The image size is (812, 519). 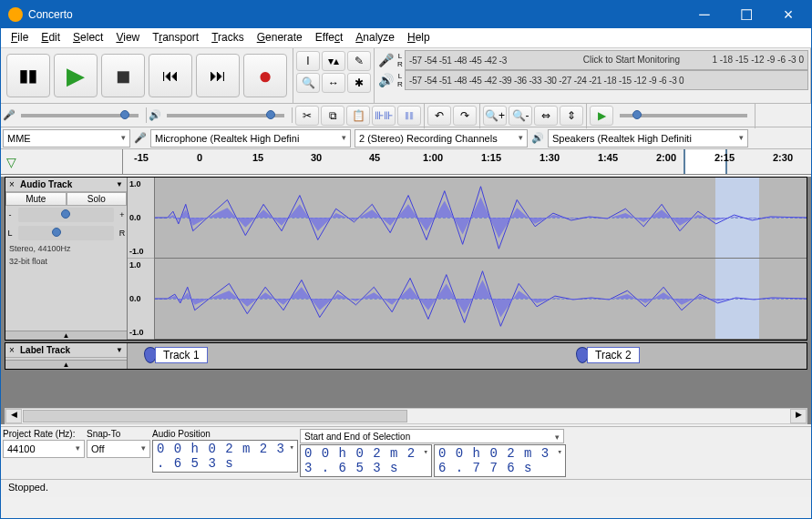 What do you see at coordinates (432, 436) in the screenshot?
I see `range-mode-select: Start and End of Selection` at bounding box center [432, 436].